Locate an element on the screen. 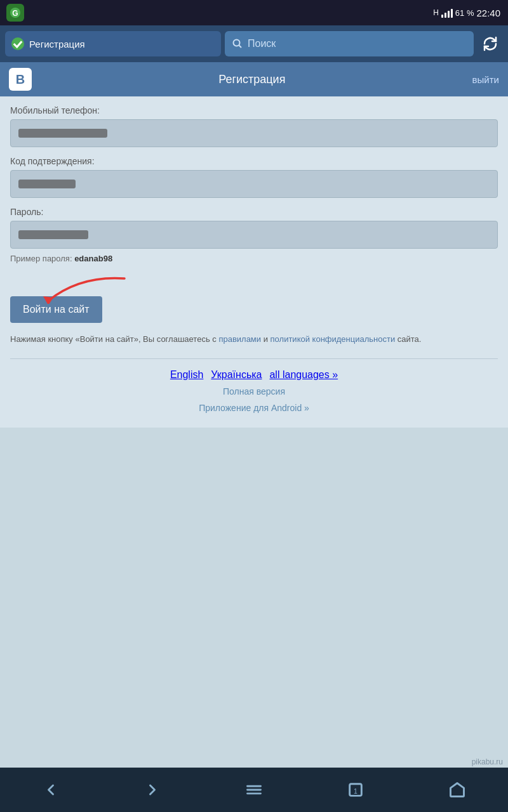 The height and width of the screenshot is (812, 508). password-hint: Пример пароля: edanab98 is located at coordinates (254, 259).